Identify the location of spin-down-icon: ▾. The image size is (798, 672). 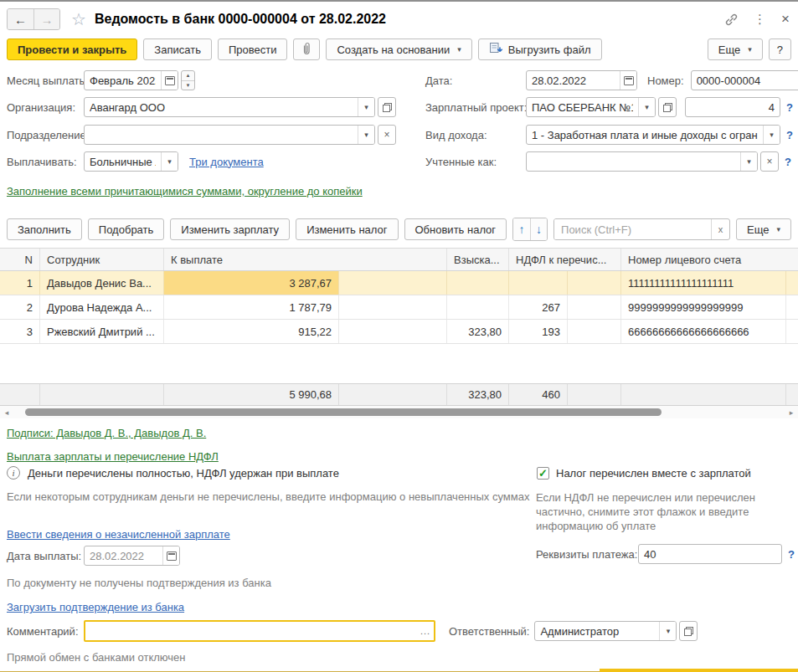
(188, 85).